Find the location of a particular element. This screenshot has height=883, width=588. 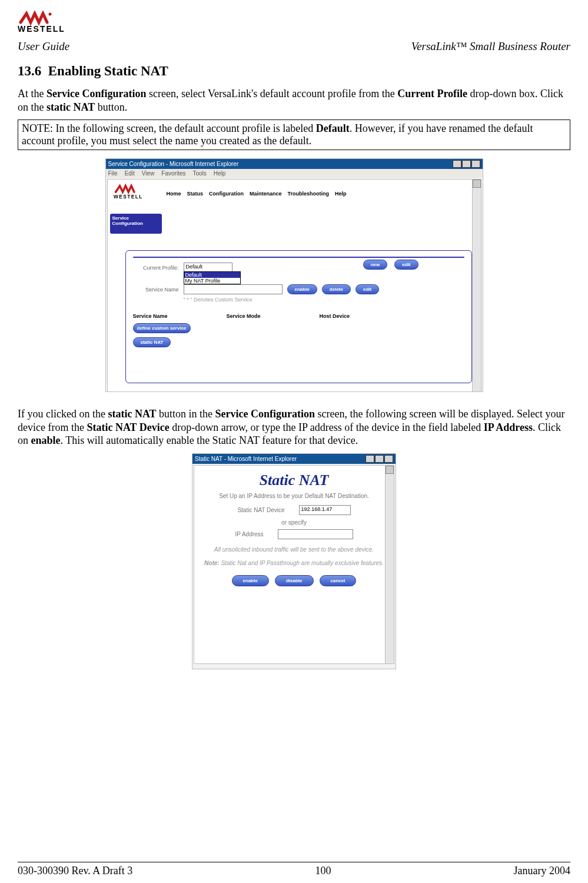

service-name-label: Service Name is located at coordinates (156, 290).